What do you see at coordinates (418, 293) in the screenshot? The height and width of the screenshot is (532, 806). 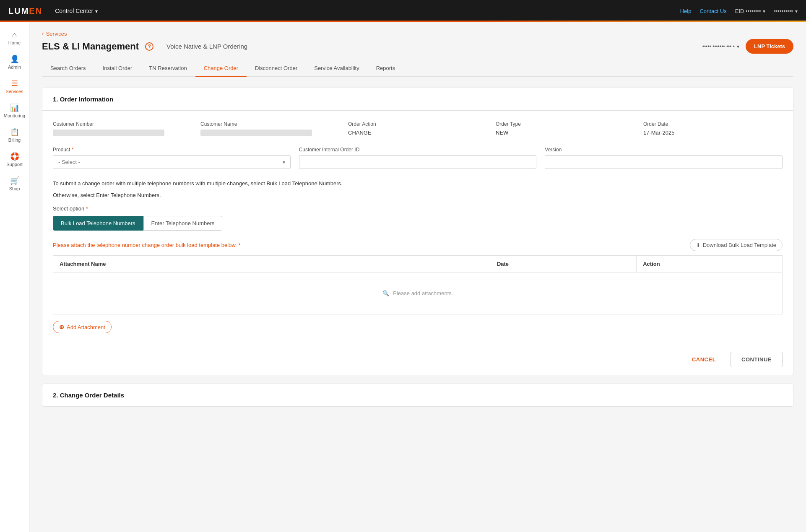 I see `empty-state-row: 🔍 Please add attachments.` at bounding box center [418, 293].